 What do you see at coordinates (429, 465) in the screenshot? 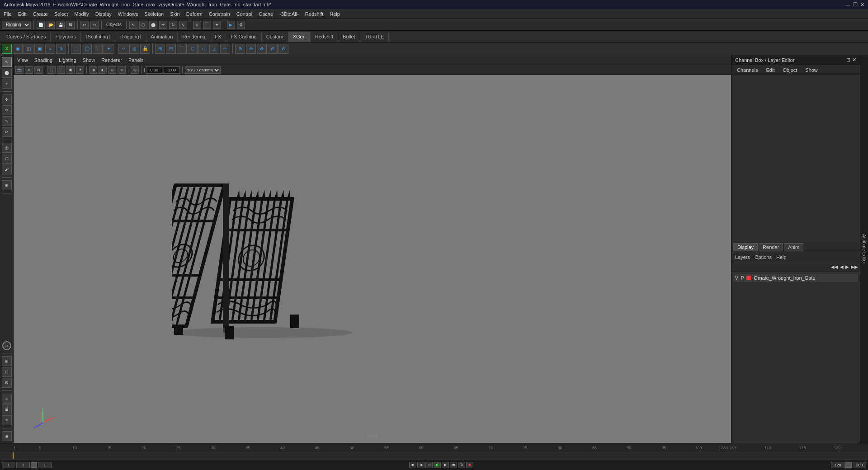
I see `play-back-btn: ◁` at bounding box center [429, 465].